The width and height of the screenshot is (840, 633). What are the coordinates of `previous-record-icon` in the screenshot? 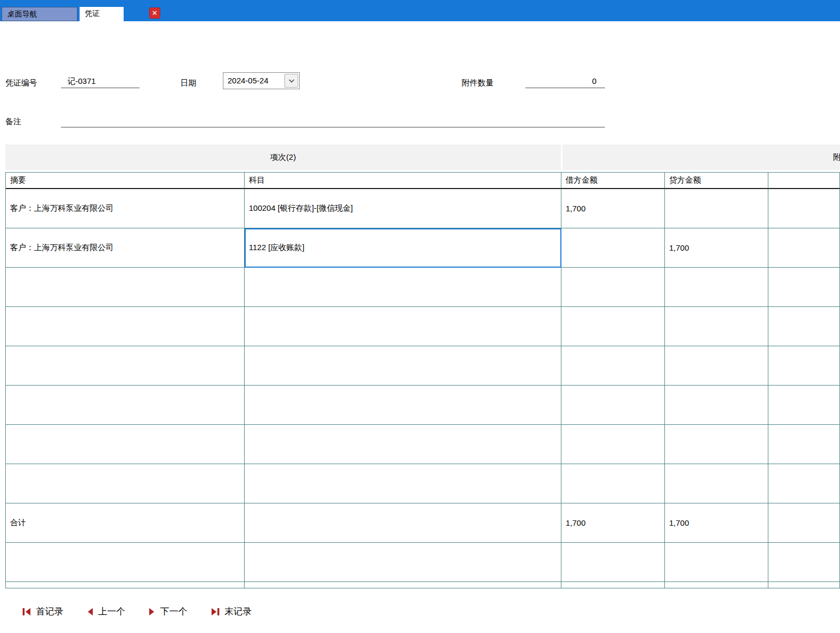 It's located at (90, 612).